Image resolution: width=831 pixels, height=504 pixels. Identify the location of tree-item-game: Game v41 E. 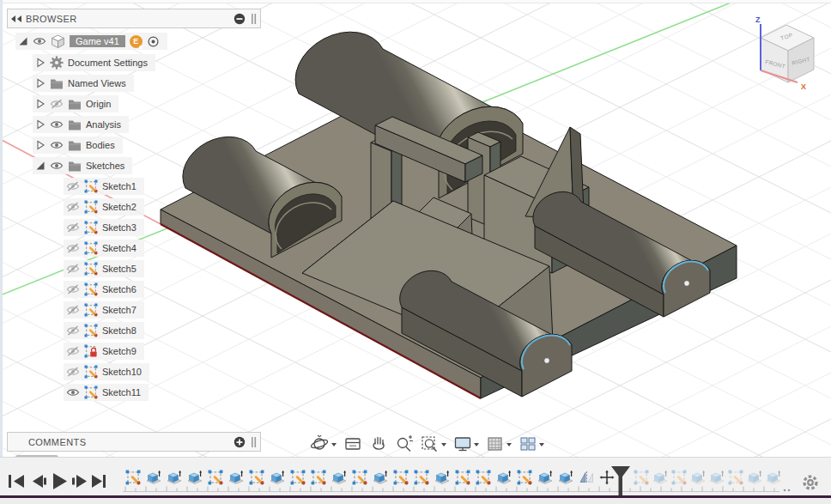
(91, 41).